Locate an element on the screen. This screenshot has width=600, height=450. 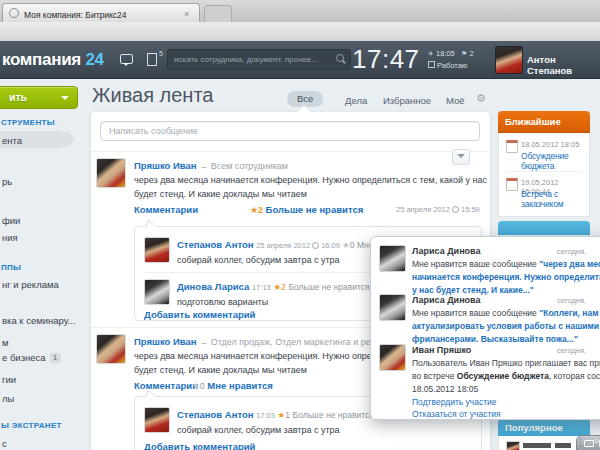
popular-item-avatar is located at coordinates (513, 446).